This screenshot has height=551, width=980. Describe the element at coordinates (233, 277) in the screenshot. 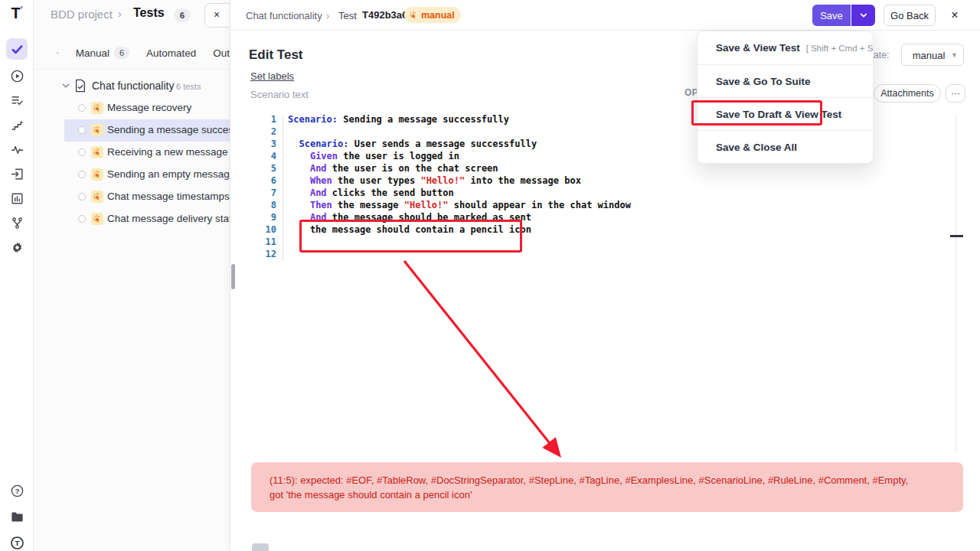

I see `panel-scrollbar-thumb` at that location.